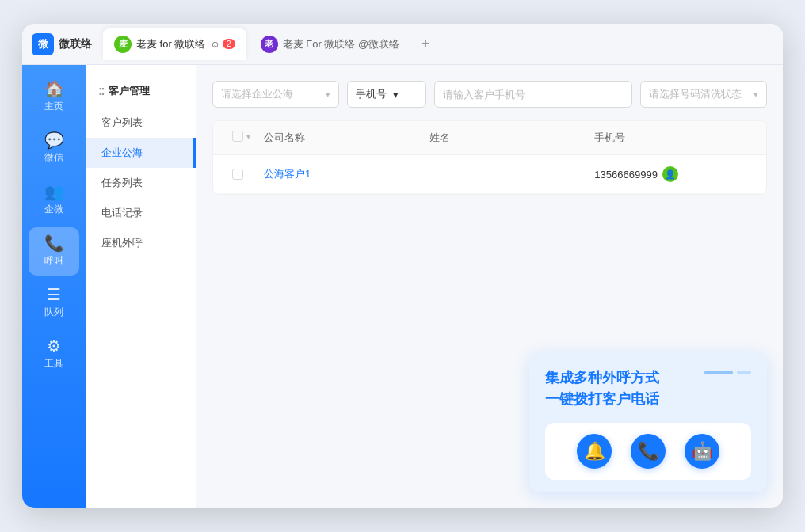 Image resolution: width=805 pixels, height=532 pixels. Describe the element at coordinates (702, 451) in the screenshot. I see `popup-robot-button: 🤖` at that location.